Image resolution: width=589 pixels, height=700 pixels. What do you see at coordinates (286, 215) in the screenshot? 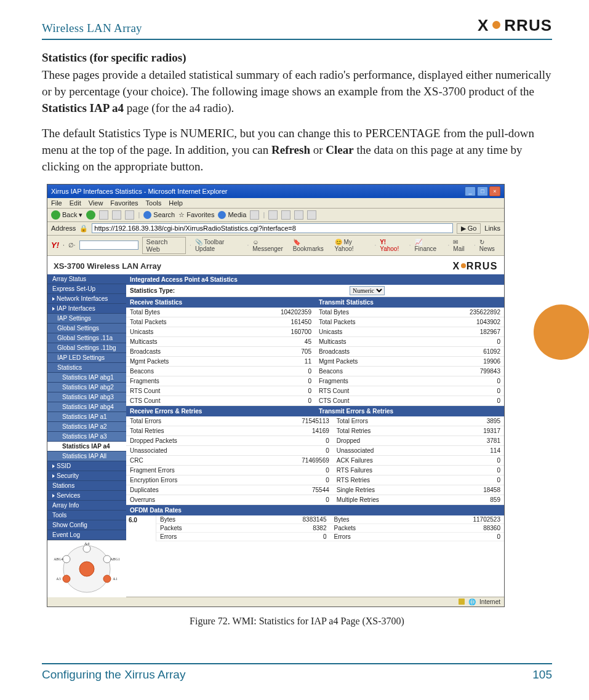
I see `print-button` at bounding box center [286, 215].